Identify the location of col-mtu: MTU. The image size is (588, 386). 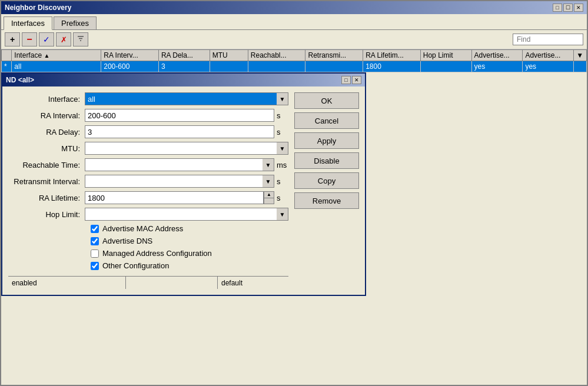
(228, 55).